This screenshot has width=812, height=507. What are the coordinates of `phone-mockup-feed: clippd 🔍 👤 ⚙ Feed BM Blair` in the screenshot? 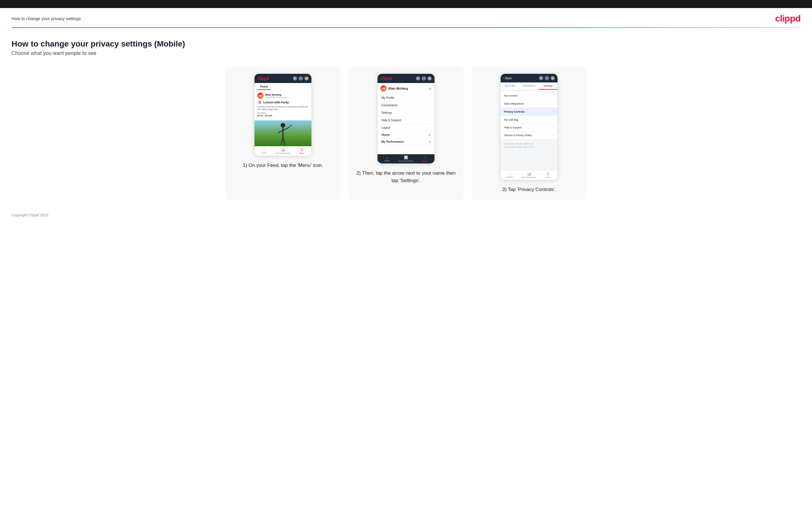 It's located at (283, 115).